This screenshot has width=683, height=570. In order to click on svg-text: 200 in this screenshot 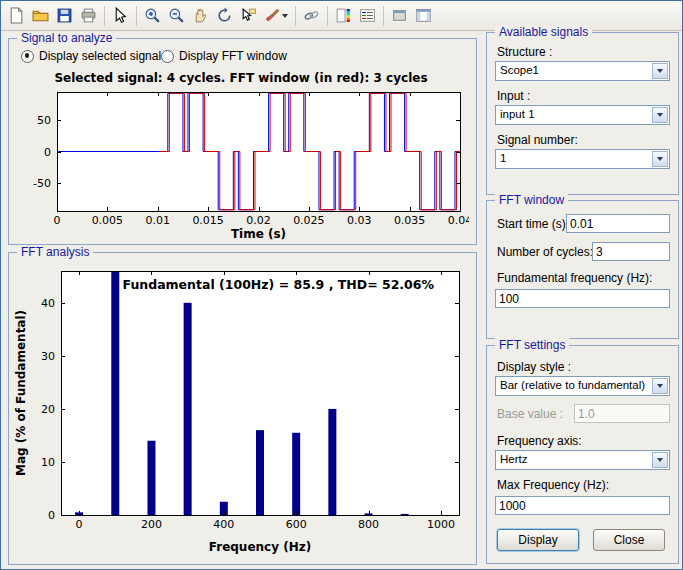, I will do `click(152, 524)`.